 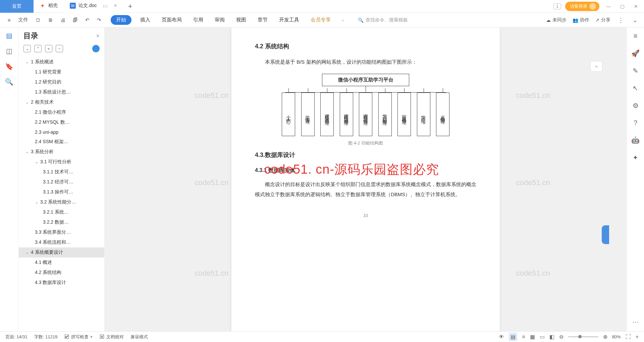 I want to click on tree-item: 3.4 系统流程和…, so click(x=62, y=242).